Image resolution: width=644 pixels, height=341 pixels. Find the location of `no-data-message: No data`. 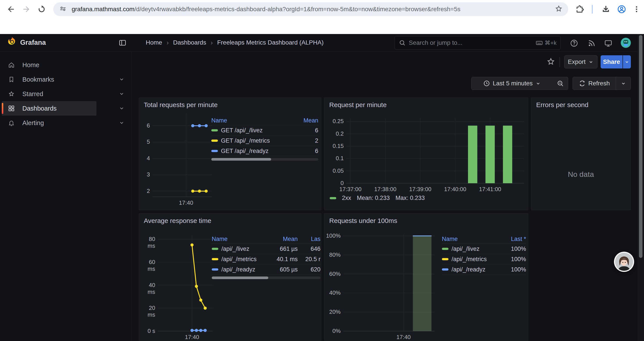

no-data-message: No data is located at coordinates (581, 174).